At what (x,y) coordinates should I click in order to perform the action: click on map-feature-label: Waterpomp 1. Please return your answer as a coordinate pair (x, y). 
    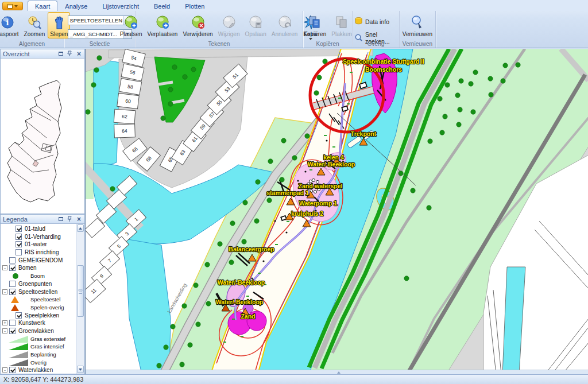
    Looking at the image, I should click on (318, 203).